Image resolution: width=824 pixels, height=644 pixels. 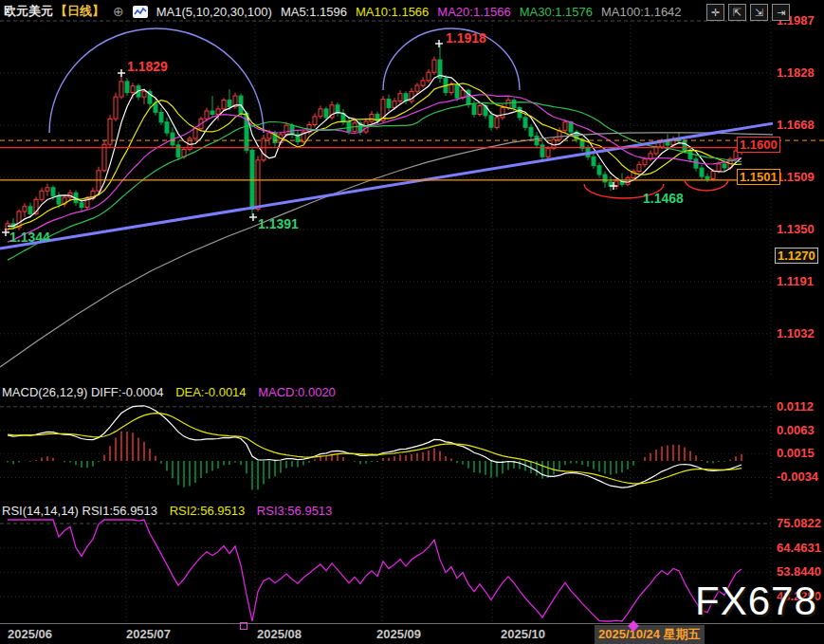 I want to click on rsi-title: RSI(14,14,14) RSI1:56.9513, so click(x=80, y=510).